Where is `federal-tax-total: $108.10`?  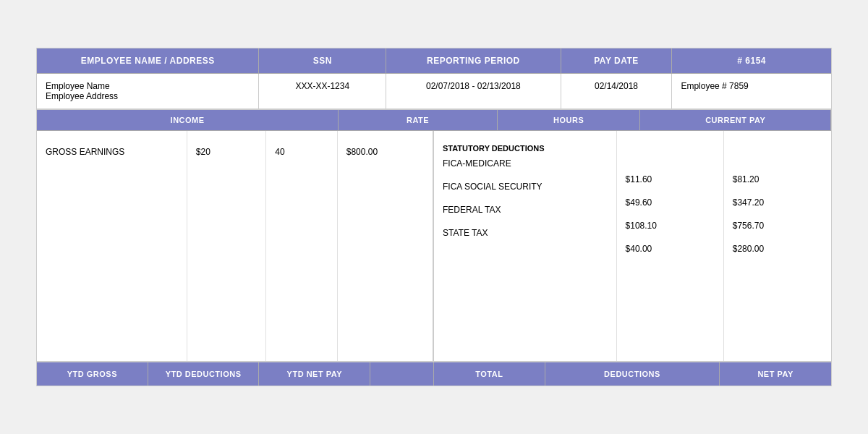 federal-tax-total: $108.10 is located at coordinates (670, 226).